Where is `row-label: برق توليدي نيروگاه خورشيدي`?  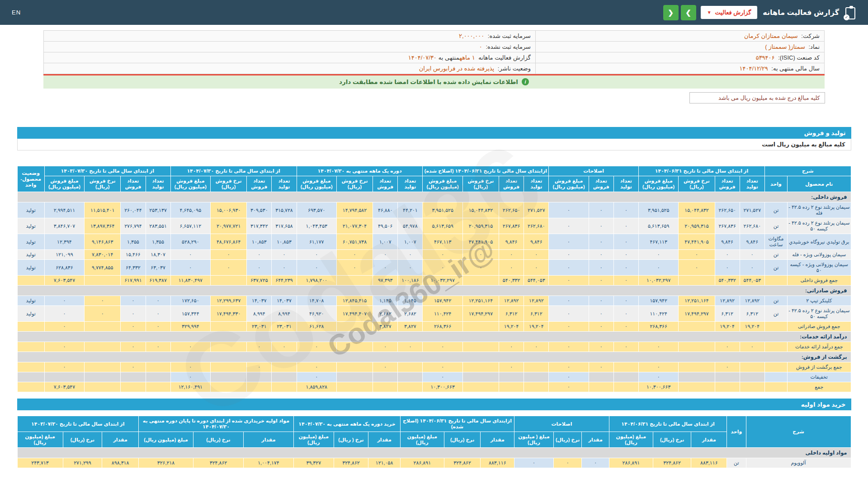 row-label: برق توليدي نيروگاه خورشيدي is located at coordinates (819, 242).